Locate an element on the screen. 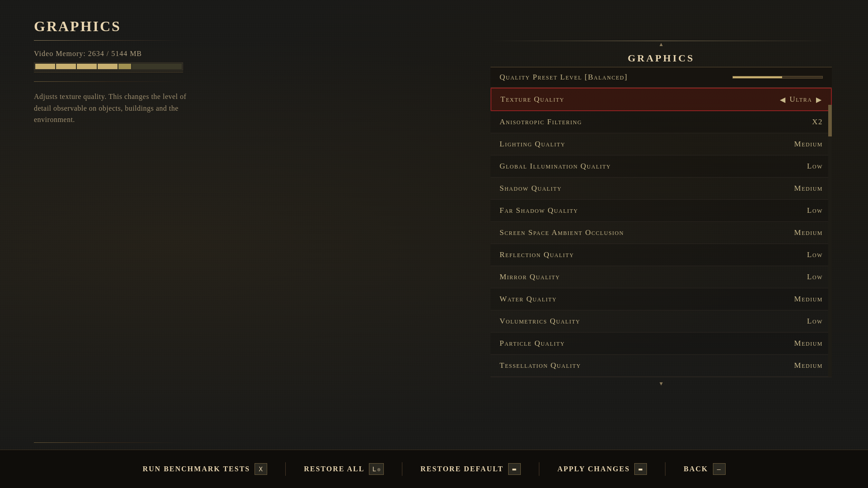  bottom-left-divider is located at coordinates (108, 443).